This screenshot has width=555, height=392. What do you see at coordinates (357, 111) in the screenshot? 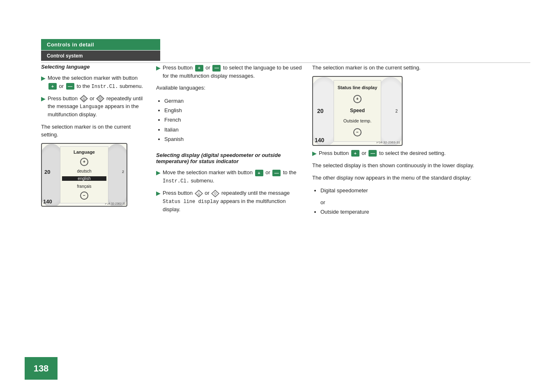
I see `status-speed-label: Speed` at bounding box center [357, 111].